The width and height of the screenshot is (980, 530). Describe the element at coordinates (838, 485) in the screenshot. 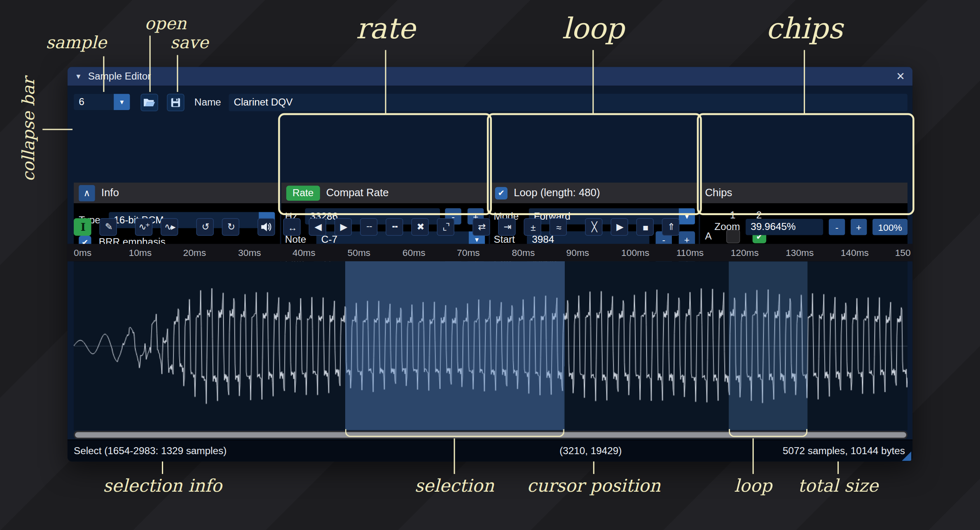

I see `annotation-total-size: total size` at that location.